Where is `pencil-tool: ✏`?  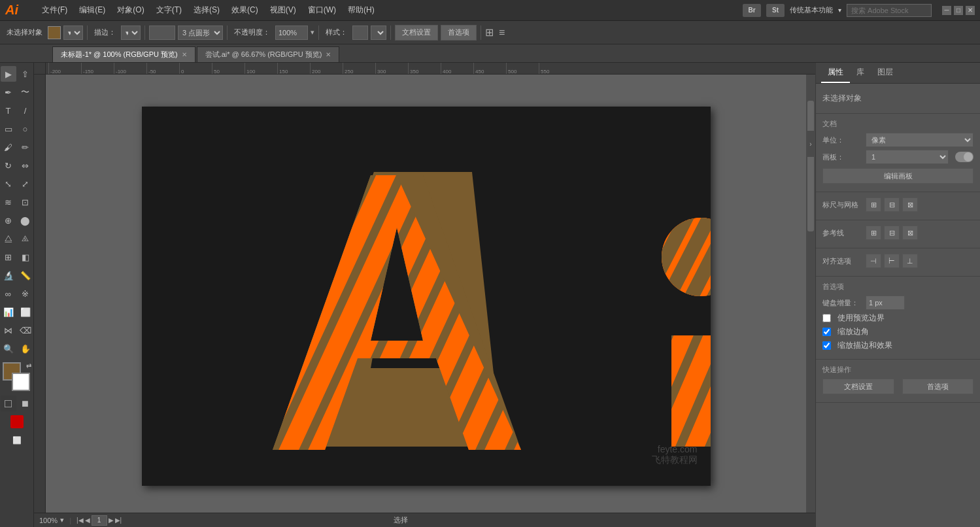 pencil-tool: ✏ is located at coordinates (25, 147).